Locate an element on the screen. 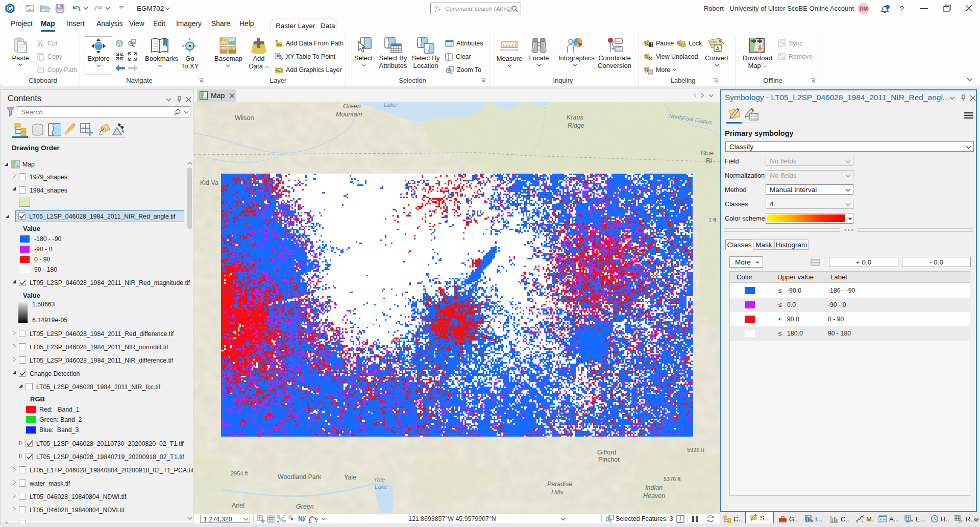 Image resolution: width=980 pixels, height=527 pixels. svg-text: ab is located at coordinates (281, 45).